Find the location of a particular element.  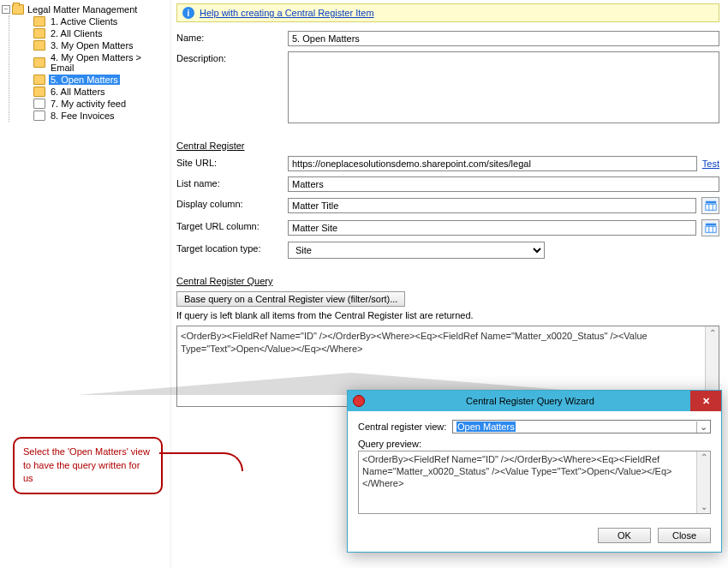

dialog-titlebar: Central Register Query Wizard ✕ is located at coordinates (534, 401).